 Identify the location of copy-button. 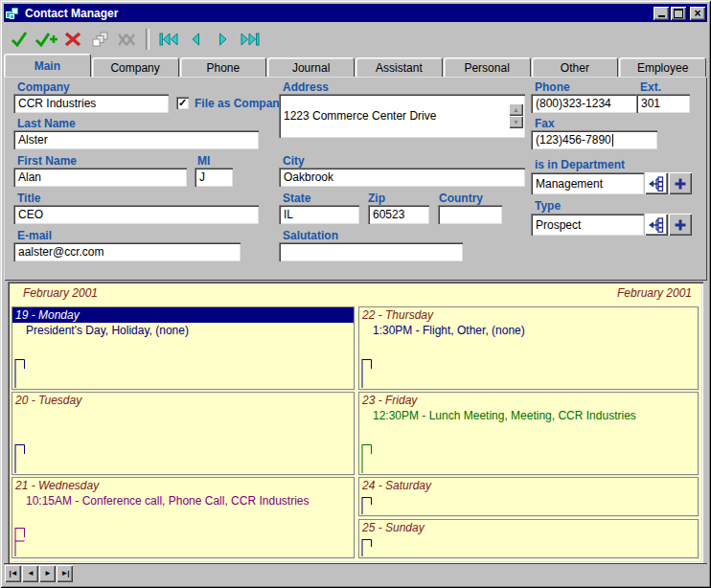
(100, 39).